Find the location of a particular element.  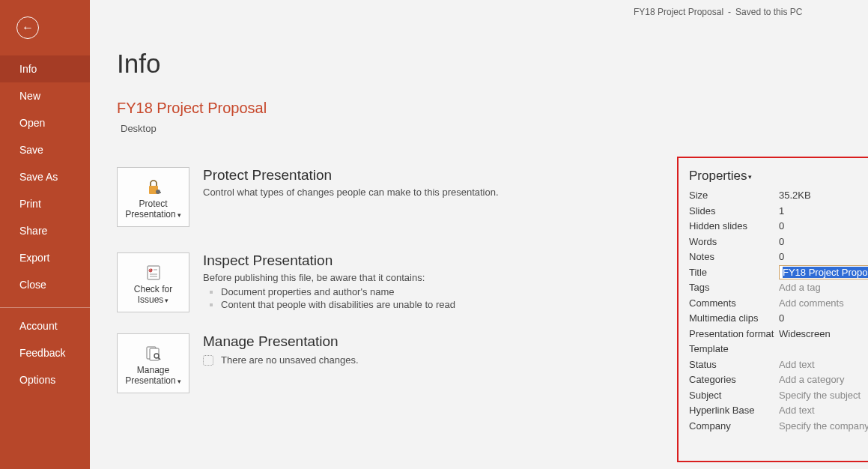

tile-text: Check for is located at coordinates (153, 289).